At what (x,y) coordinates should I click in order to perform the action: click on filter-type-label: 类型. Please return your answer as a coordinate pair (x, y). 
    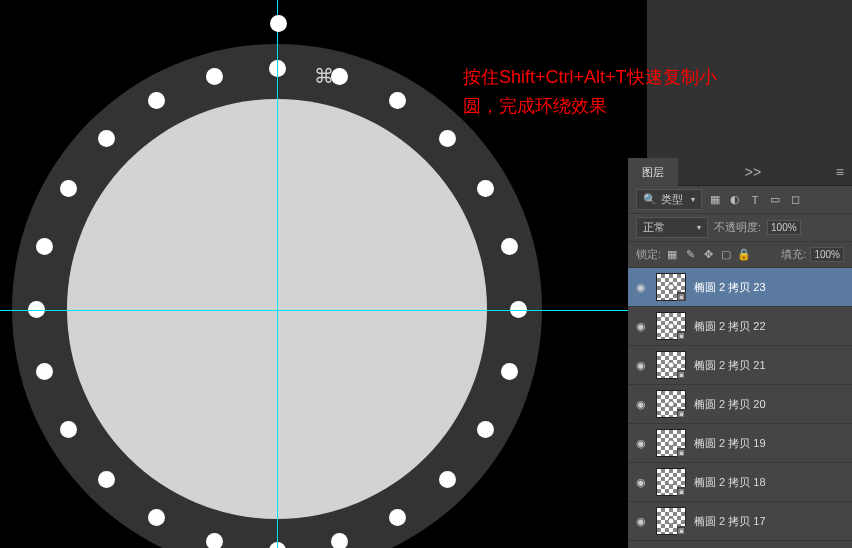
    Looking at the image, I should click on (672, 200).